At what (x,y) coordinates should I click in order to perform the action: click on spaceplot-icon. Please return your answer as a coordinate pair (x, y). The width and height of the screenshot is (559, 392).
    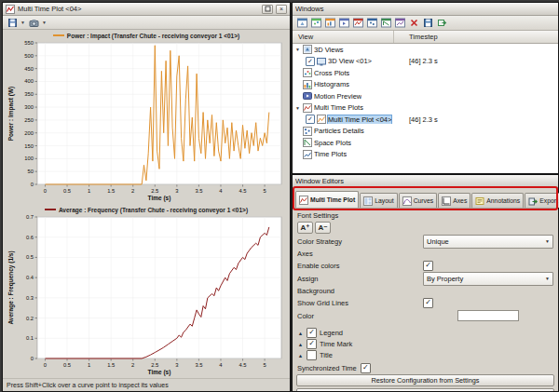
    Looking at the image, I should click on (307, 142).